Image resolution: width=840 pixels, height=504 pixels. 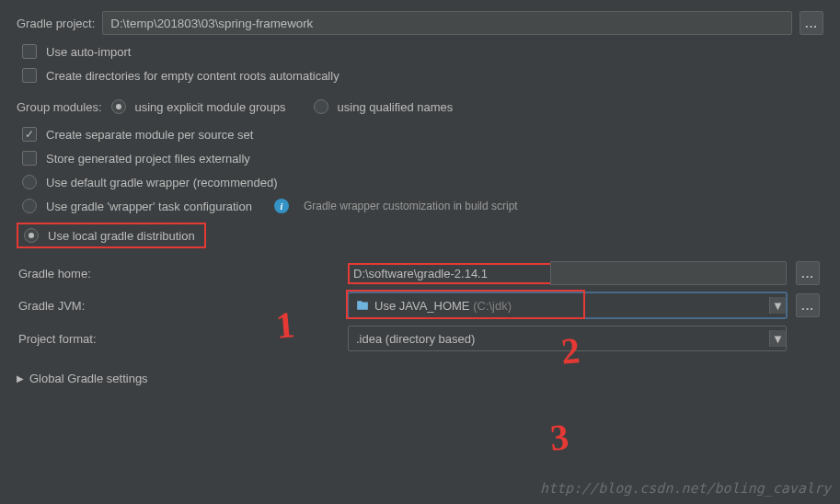 What do you see at coordinates (31, 235) in the screenshot?
I see `local-distribution-radio` at bounding box center [31, 235].